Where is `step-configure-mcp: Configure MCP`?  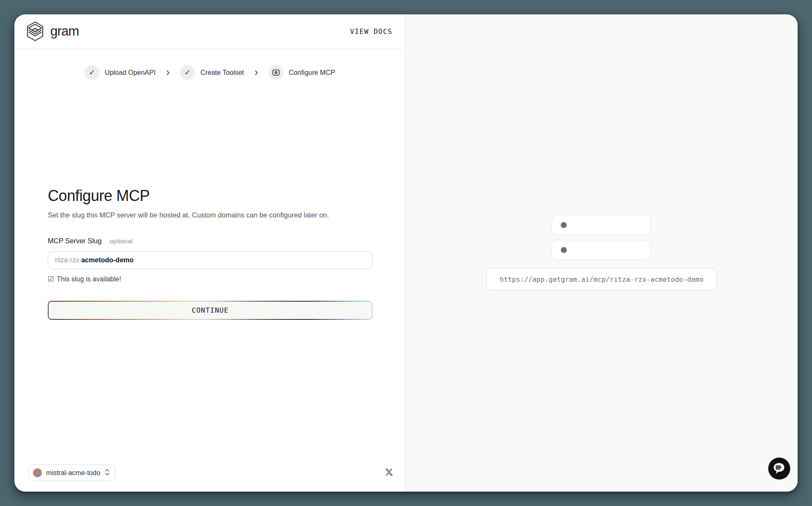
step-configure-mcp: Configure MCP is located at coordinates (302, 73).